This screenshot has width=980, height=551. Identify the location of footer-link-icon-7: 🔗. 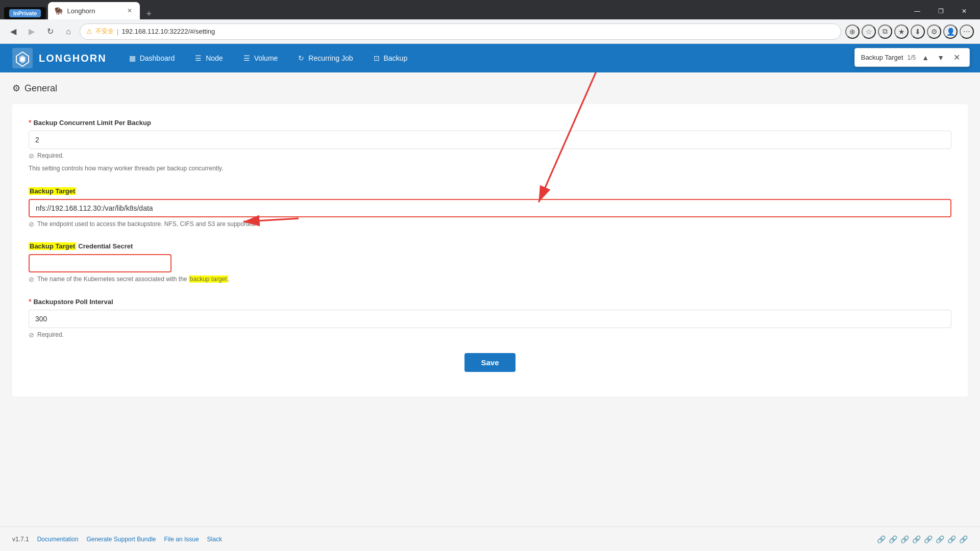
(951, 539).